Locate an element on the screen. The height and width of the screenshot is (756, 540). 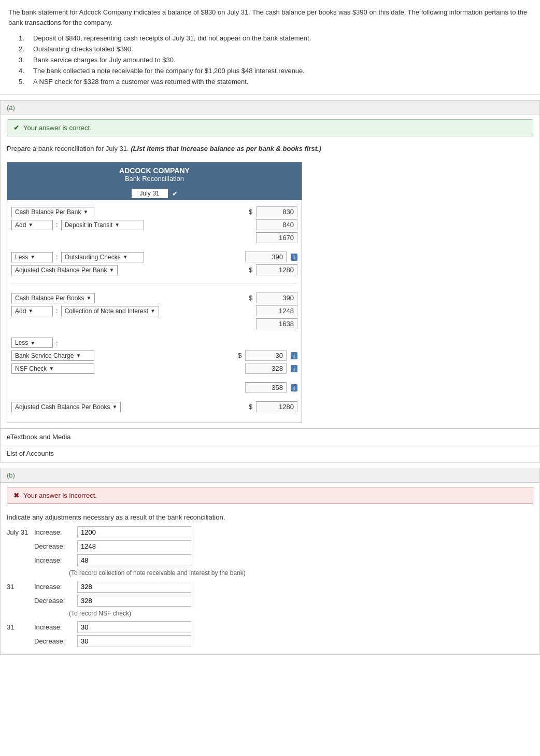
bank-service-dropdown: Bank Service Charge ▼ is located at coordinates (53, 356).